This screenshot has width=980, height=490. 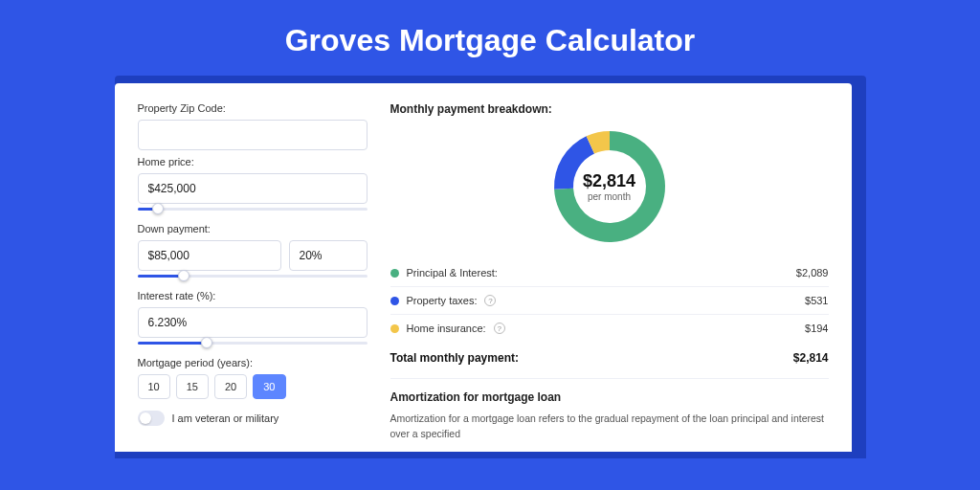 What do you see at coordinates (816, 328) in the screenshot?
I see `breakdown-value: $194` at bounding box center [816, 328].